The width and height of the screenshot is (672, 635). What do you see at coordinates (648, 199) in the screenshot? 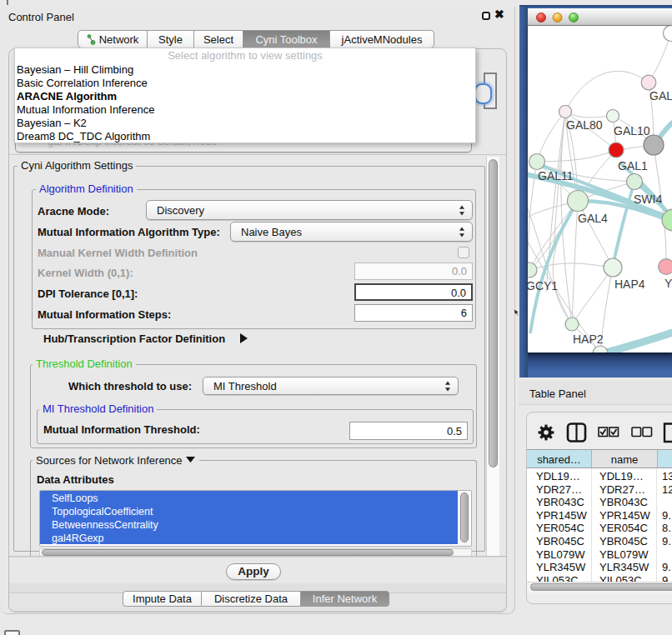
I see `svg-text: SWI4` at bounding box center [648, 199].